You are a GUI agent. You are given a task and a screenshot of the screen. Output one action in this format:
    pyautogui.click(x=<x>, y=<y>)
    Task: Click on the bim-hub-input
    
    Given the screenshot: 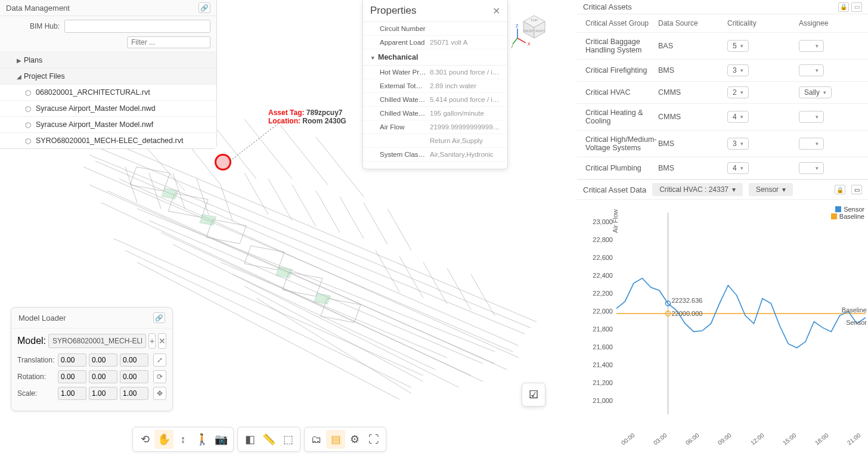 What is the action you would take?
    pyautogui.click(x=137, y=26)
    